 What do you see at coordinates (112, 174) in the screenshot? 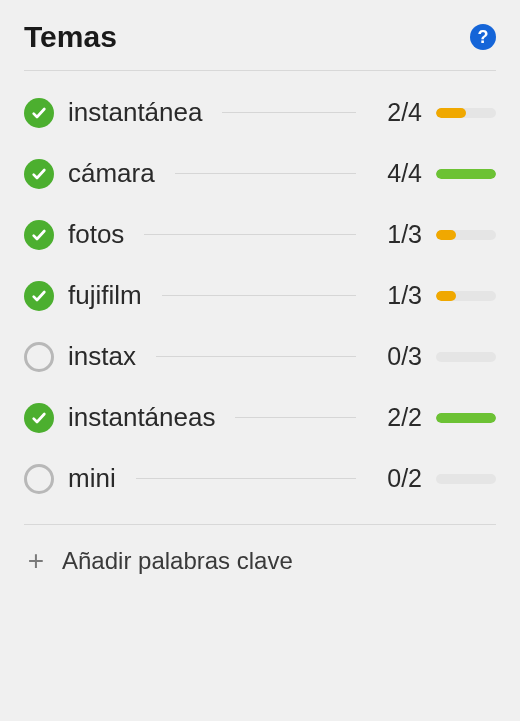
I see `topic-label: cámara` at bounding box center [112, 174].